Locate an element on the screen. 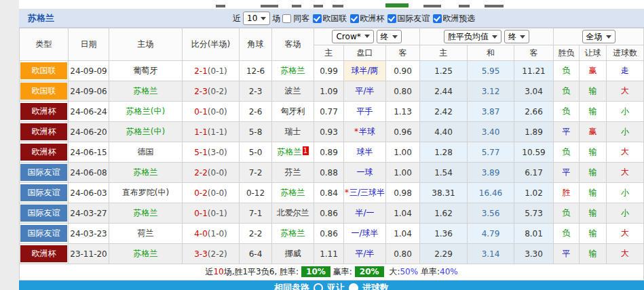 Image resolution: width=644 pixels, height=290 pixels. halftime-score: (1-1) is located at coordinates (217, 132).